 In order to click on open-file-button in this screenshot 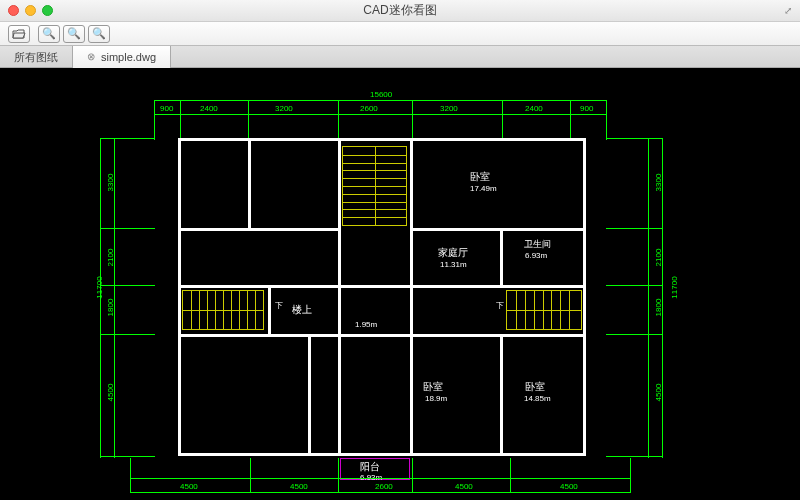, I will do `click(19, 34)`.